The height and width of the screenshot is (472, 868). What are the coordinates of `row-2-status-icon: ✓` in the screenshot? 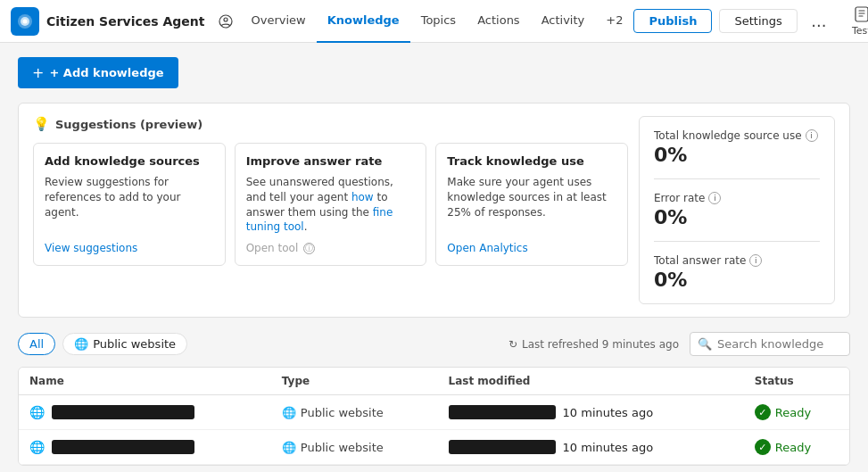 It's located at (763, 447).